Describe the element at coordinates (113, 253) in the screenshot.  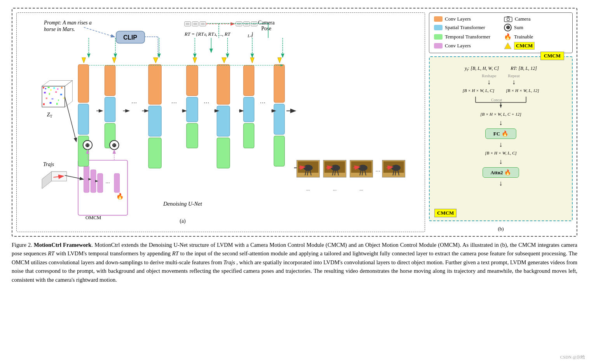
I see `caption-mid: with LVDM's temporal transformers by app…` at that location.